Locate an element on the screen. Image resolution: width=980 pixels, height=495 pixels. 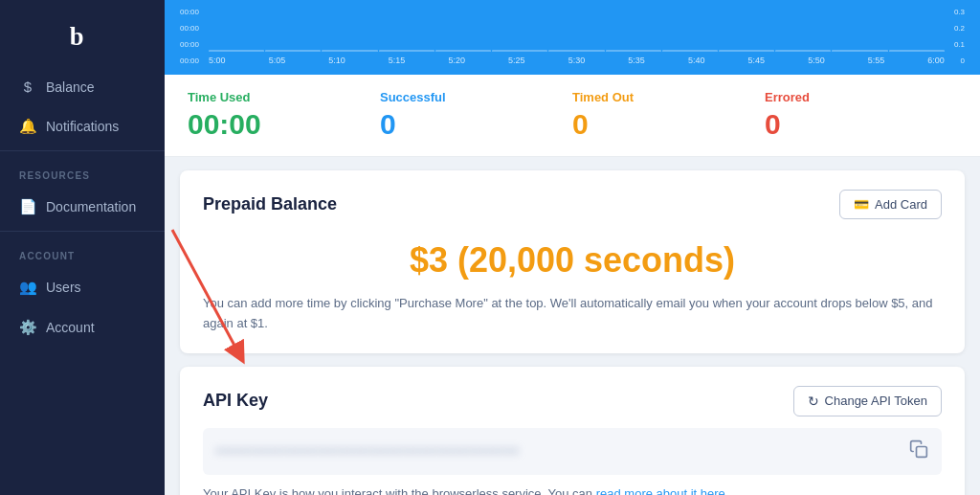
stat-errored-value: 0 is located at coordinates (861, 124).